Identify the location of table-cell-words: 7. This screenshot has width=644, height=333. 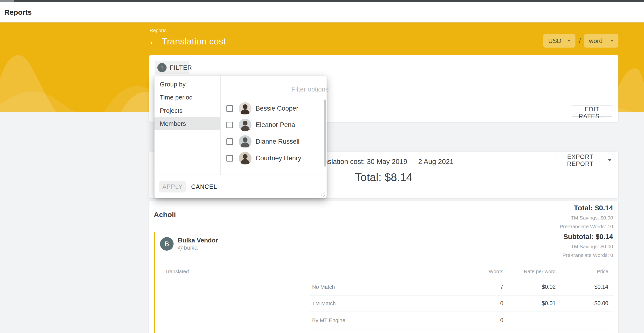
(502, 287).